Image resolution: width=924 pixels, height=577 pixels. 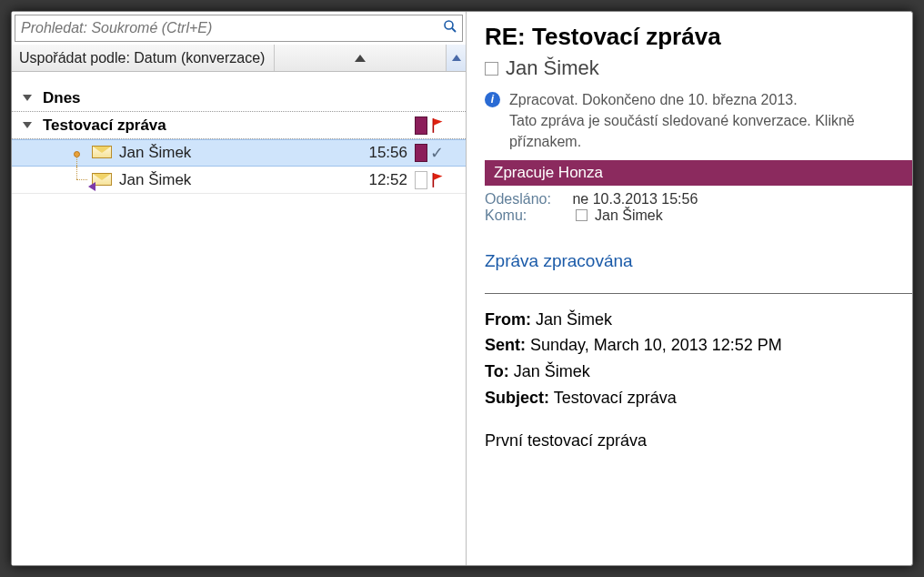 I want to click on reading-subject: RE: Testovací zpráva, so click(x=698, y=36).